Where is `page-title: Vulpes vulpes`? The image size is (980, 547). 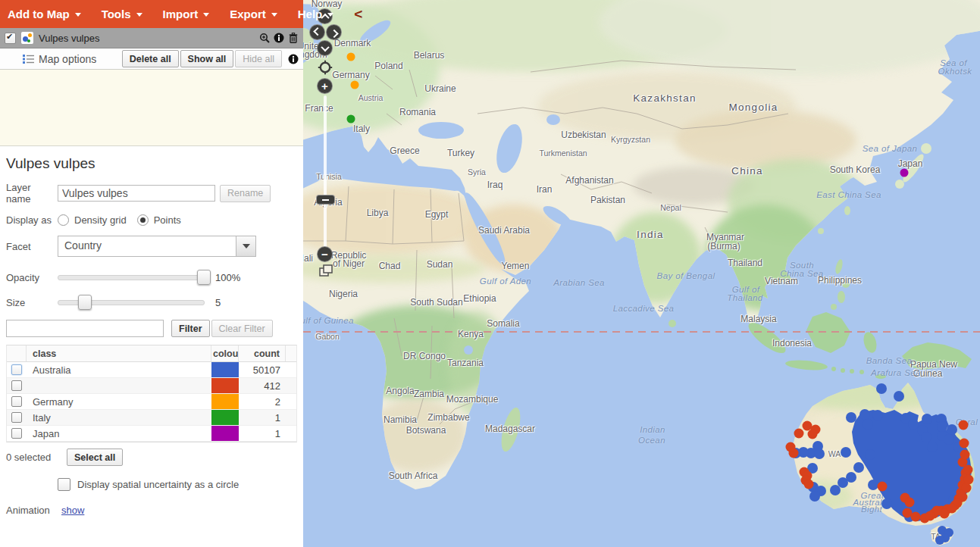
page-title: Vulpes vulpes is located at coordinates (152, 164).